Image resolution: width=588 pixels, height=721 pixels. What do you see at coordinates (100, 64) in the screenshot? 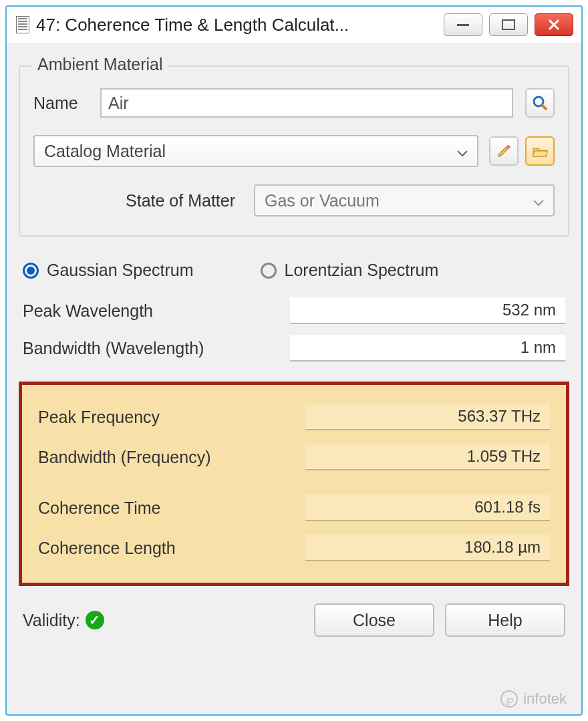
I see `ambient-legend: Ambient Material` at bounding box center [100, 64].